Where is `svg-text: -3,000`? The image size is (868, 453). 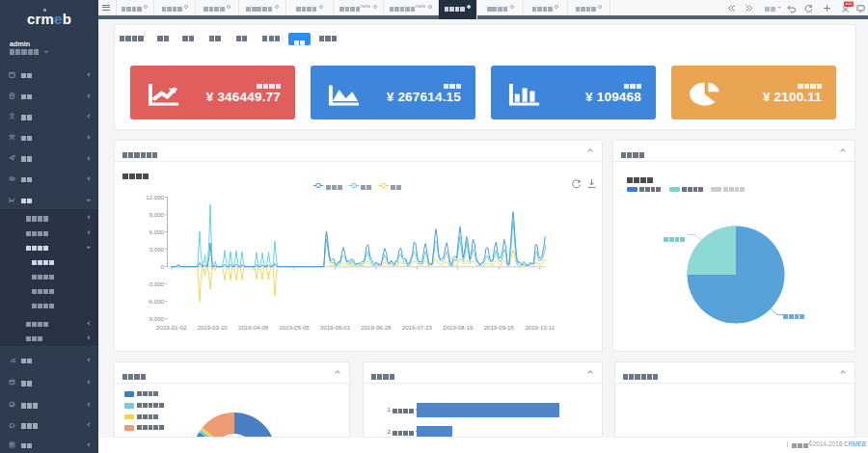
svg-text: -3,000 is located at coordinates (156, 283).